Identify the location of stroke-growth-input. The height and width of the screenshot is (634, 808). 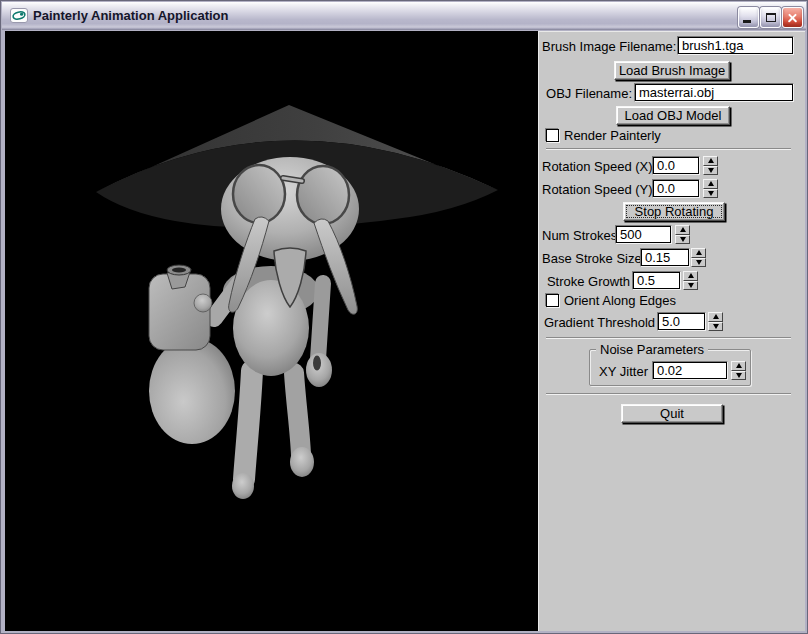
(656, 280).